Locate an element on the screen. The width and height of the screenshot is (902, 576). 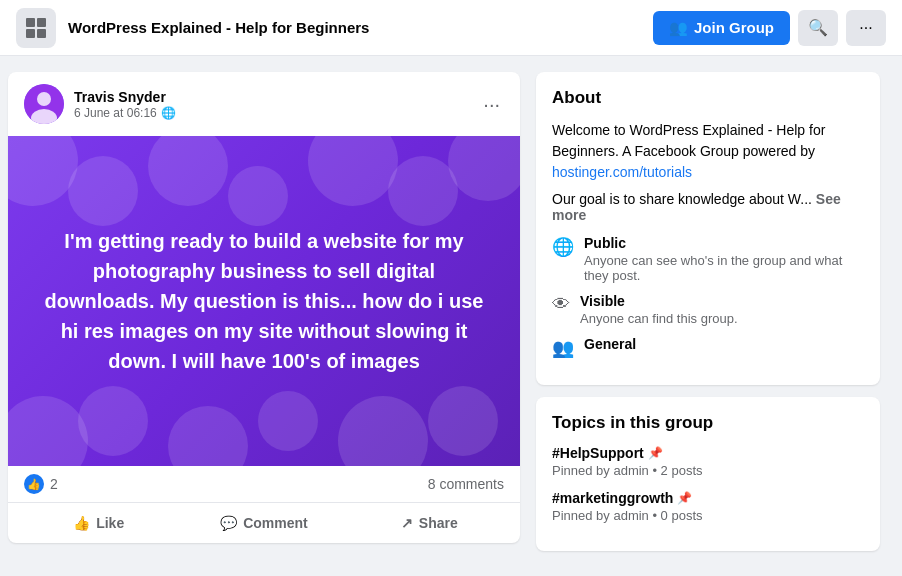
search-icon: 🔍 is located at coordinates (818, 28).